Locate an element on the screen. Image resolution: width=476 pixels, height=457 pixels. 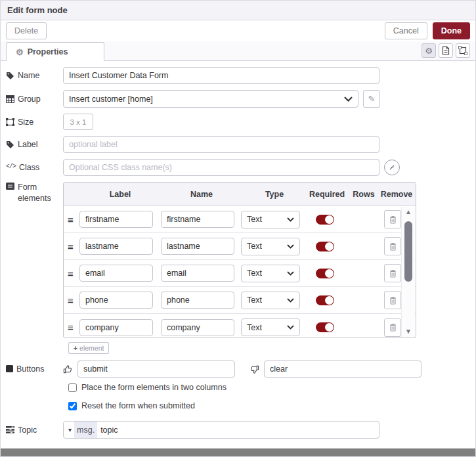
name-input is located at coordinates (221, 76).